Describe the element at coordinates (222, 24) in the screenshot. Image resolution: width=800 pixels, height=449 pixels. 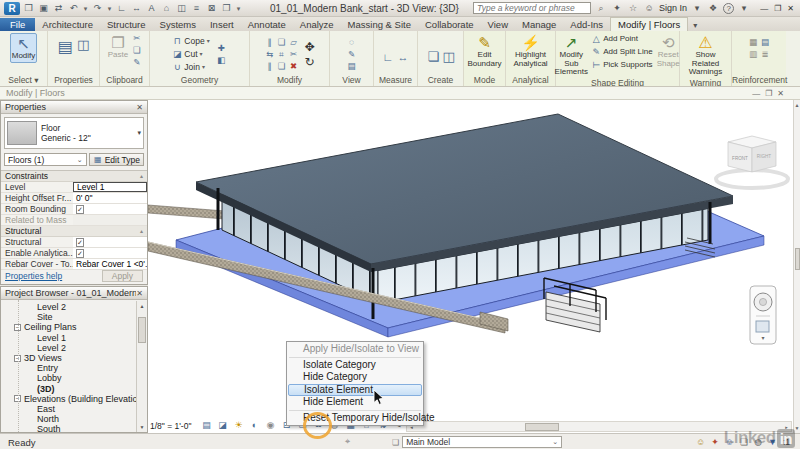
I see `tab-insert: Insert` at that location.